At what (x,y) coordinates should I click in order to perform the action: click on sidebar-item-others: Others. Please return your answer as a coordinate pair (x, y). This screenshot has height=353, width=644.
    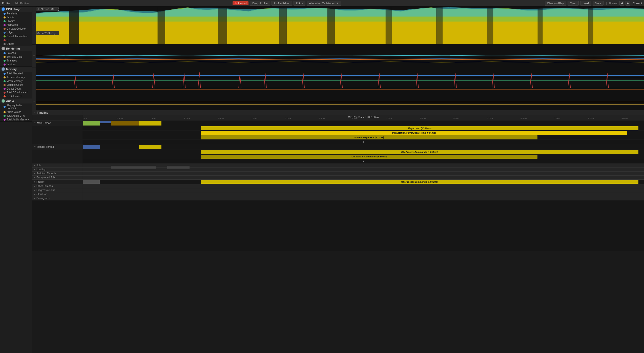
    Looking at the image, I should click on (16, 44).